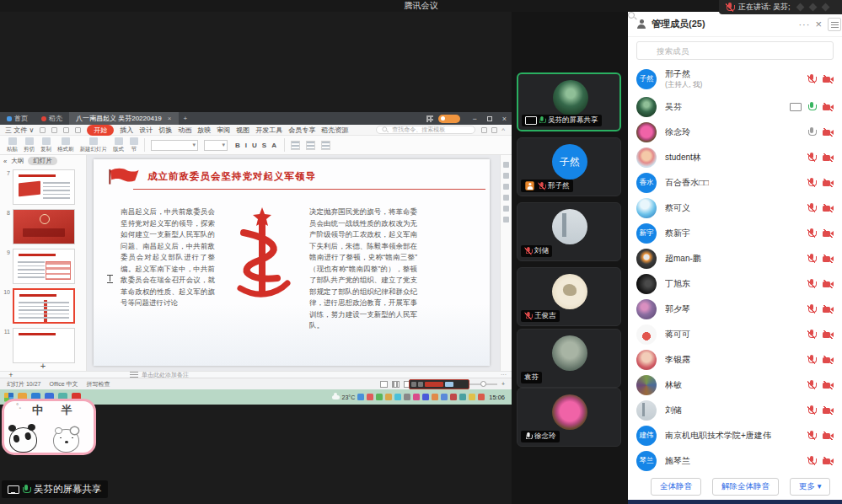 This screenshot has width=842, height=504. Describe the element at coordinates (335, 398) in the screenshot. I see `weather-icon` at that location.